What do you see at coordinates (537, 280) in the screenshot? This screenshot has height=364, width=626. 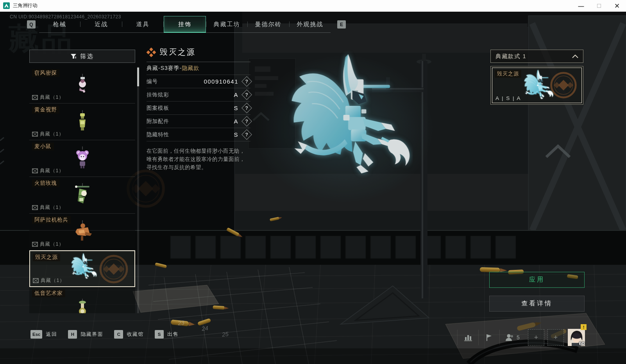 I see `apply-button: 应用` at bounding box center [537, 280].